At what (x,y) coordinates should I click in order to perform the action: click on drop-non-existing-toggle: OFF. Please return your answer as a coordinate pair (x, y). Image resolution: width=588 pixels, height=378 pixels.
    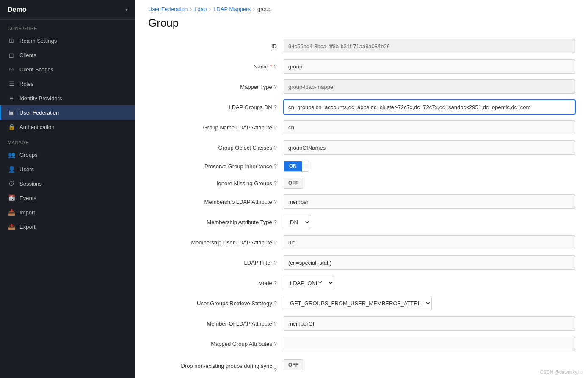
    Looking at the image, I should click on (293, 365).